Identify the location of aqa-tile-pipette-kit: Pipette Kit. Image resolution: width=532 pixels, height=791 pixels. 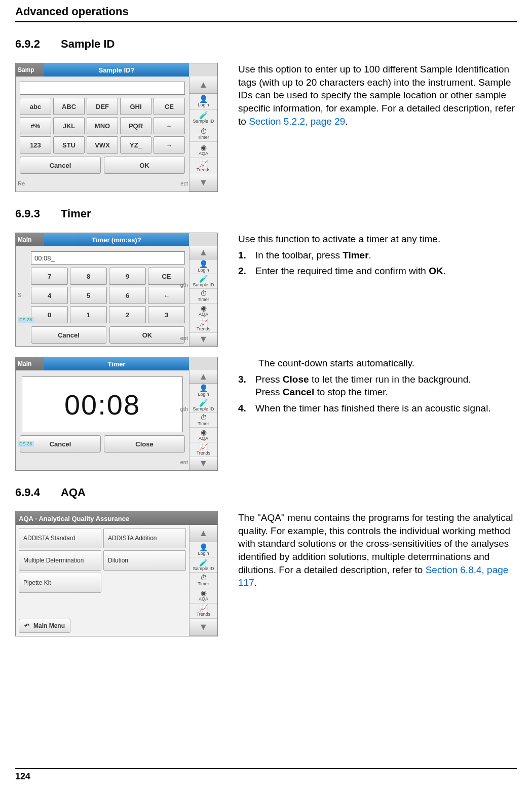
(60, 583).